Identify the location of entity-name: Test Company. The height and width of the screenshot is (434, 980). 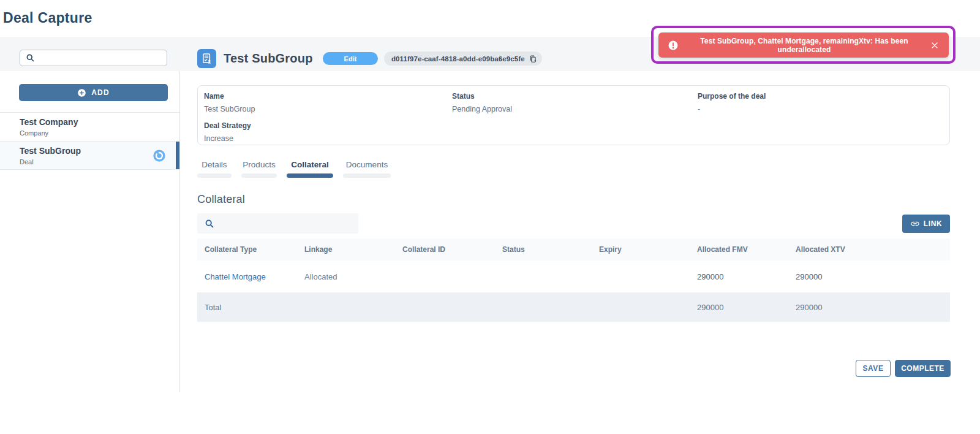
(99, 123).